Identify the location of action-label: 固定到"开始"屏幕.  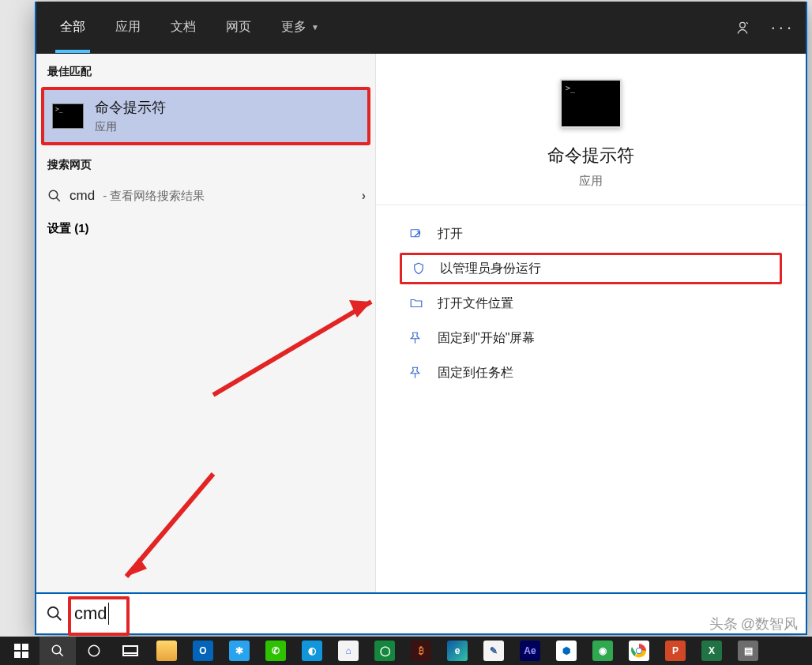
(487, 338).